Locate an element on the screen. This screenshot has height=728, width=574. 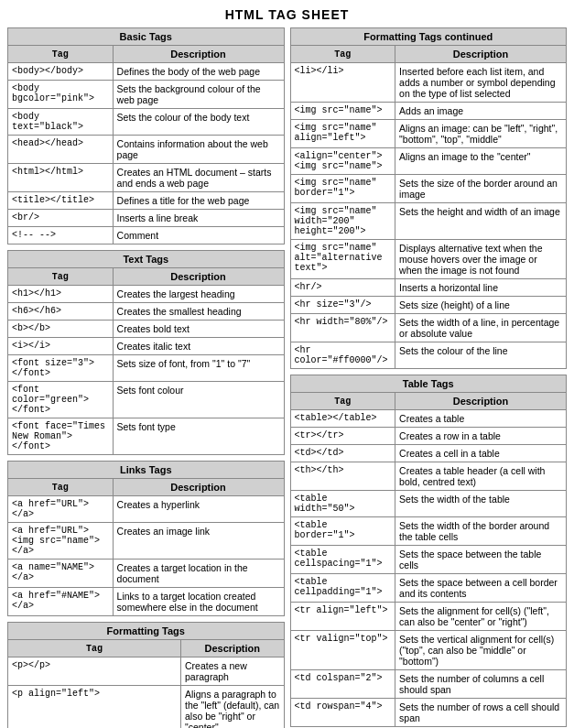
desc-cell: Sets font type is located at coordinates (198, 437).